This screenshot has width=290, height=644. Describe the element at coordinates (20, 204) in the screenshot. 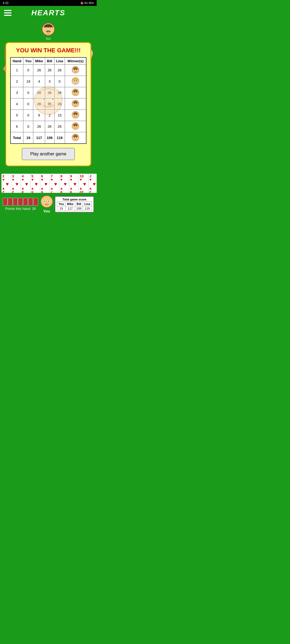

I see `deck-area: Points this hand: 26` at that location.